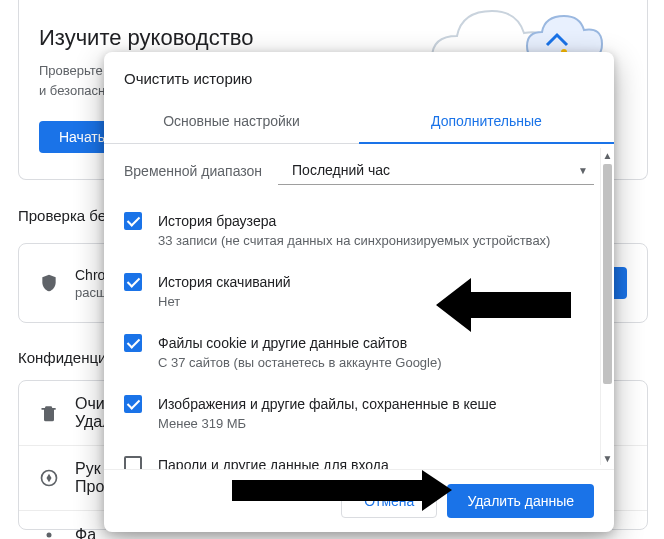 This screenshot has width=664, height=539. What do you see at coordinates (49, 532) in the screenshot?
I see `gear-icon` at bounding box center [49, 532].